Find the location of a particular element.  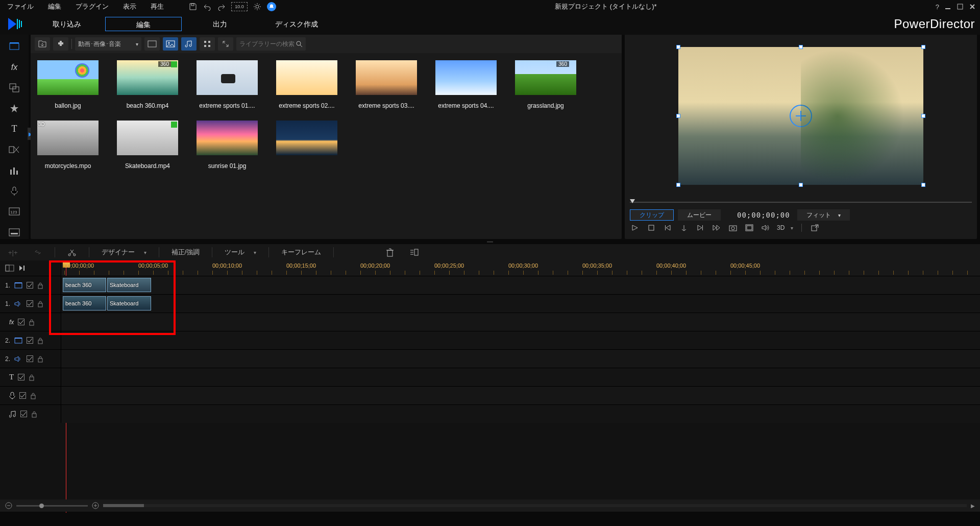

aspect-ratio-dropdown: 10.0 is located at coordinates (239, 7).